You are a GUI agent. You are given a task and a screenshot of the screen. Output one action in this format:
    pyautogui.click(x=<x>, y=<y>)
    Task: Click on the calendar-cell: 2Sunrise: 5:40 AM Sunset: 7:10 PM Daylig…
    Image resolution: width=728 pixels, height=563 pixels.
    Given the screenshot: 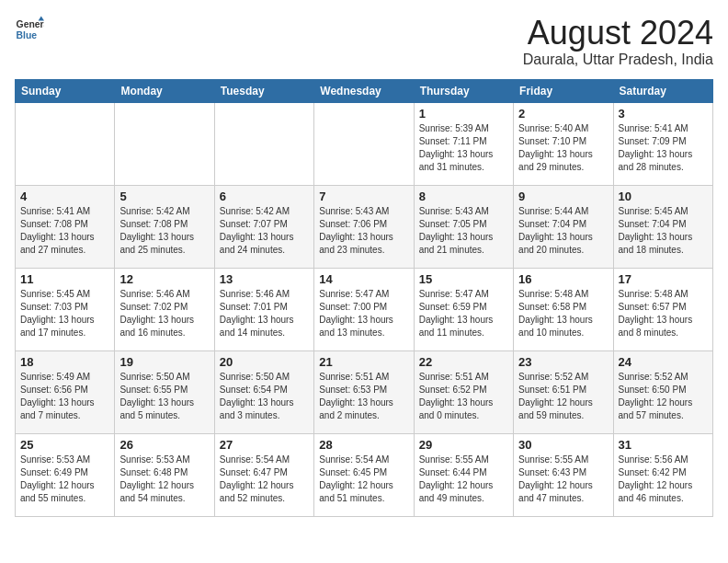 What is the action you would take?
    pyautogui.click(x=563, y=144)
    